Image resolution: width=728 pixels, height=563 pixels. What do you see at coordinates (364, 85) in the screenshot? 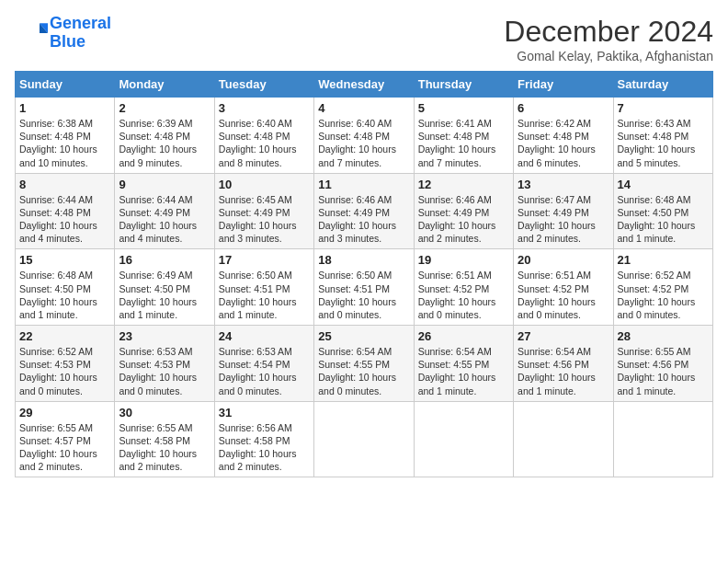
I see `header-row: SundayMondayTuesdayWednesdayThursdayFrid…` at bounding box center [364, 85].